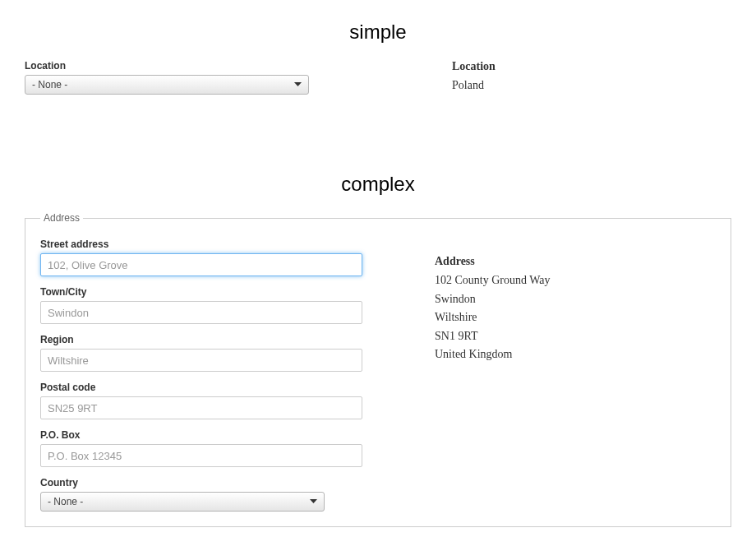 The image size is (756, 551). What do you see at coordinates (575, 336) in the screenshot?
I see `address-line: SN1 9RT` at bounding box center [575, 336].